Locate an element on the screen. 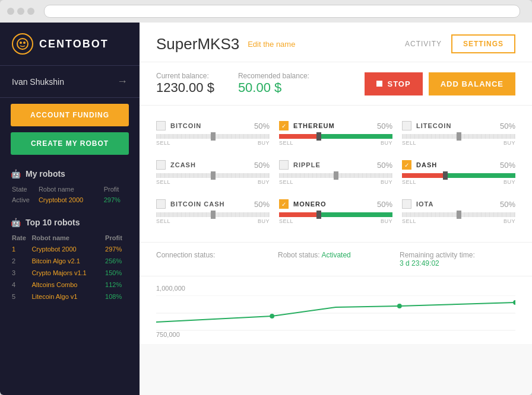 The image size is (532, 395). activity-link: ACTIVITY is located at coordinates (423, 44).